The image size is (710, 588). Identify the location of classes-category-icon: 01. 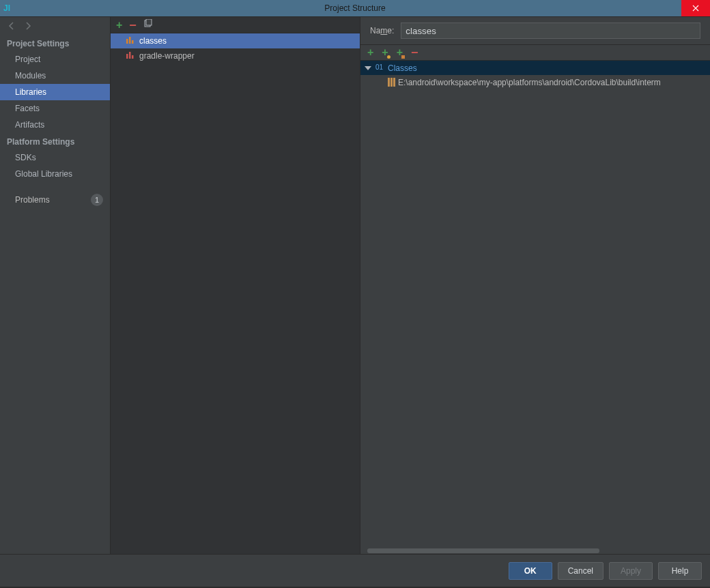
(380, 68).